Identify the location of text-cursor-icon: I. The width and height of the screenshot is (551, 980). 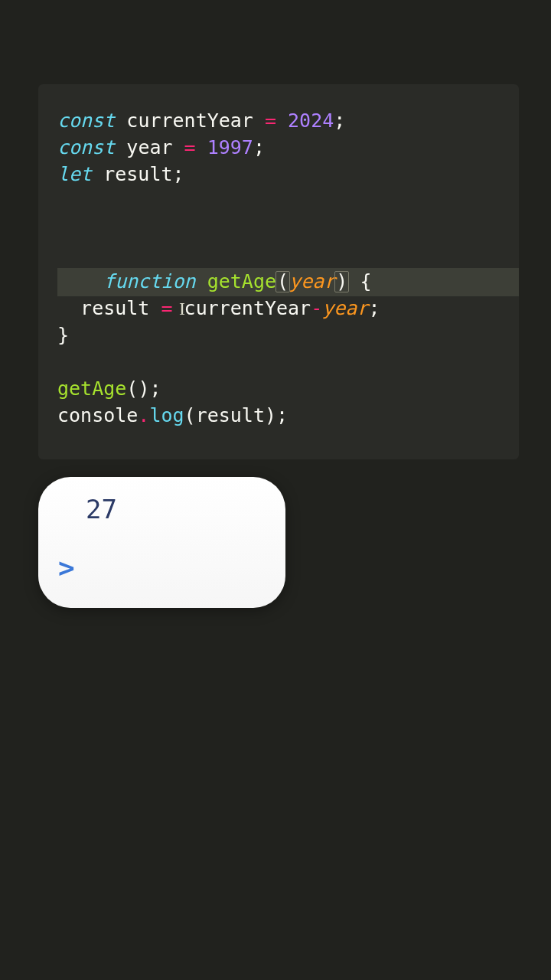
(182, 309).